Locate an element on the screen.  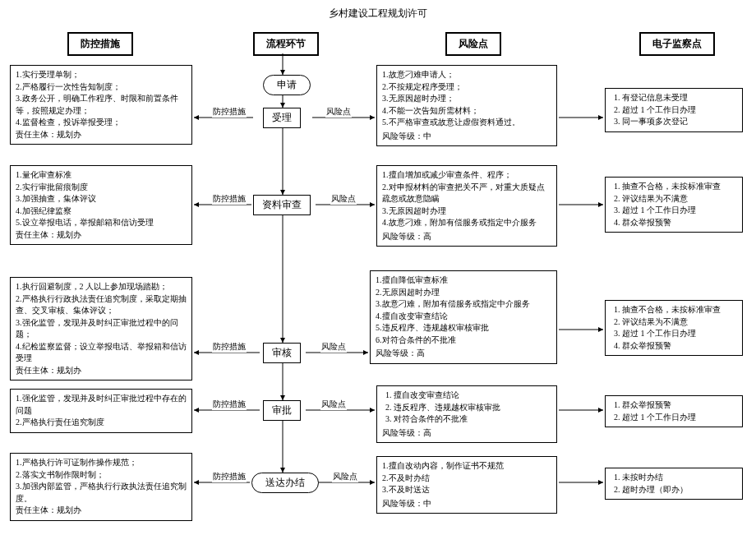
monitor-accept: 有登记信息未受理 超过 1 个工作日办理 同一事项多次登记 is located at coordinates (674, 110).